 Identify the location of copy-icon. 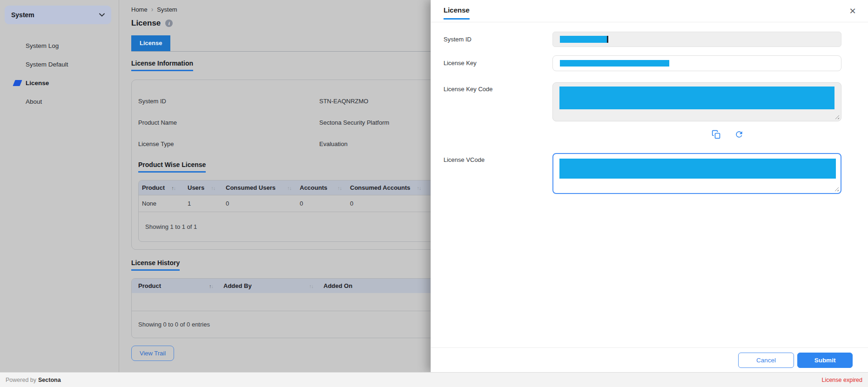
(716, 134).